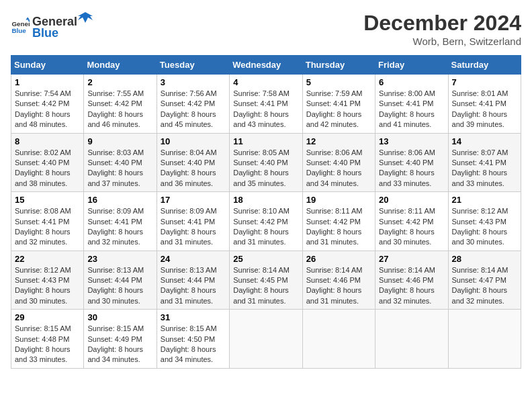 The image size is (532, 411). Describe the element at coordinates (266, 222) in the screenshot. I see `calendar-day-cell: 18 Sunrise: 8:10 AM Sunset: 4:42 PM Dayl…` at that location.